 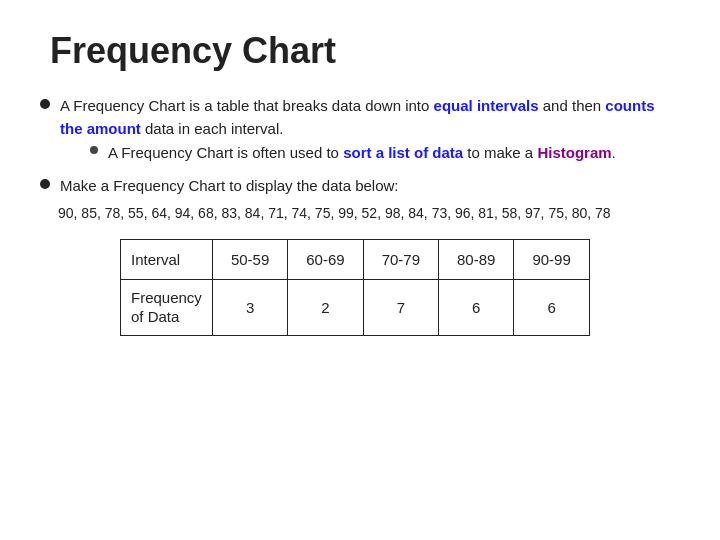 I want to click on table-val-9099: 6, so click(x=552, y=307).